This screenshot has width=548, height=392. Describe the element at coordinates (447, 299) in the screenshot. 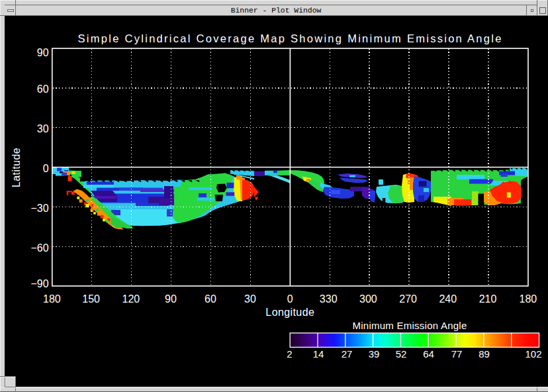

I see `svg-text: 240` at that location.